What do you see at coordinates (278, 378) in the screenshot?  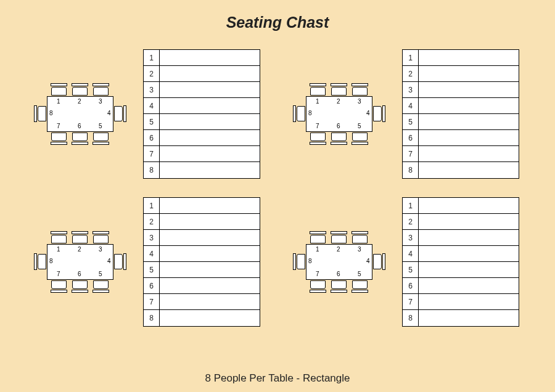 I see `page-footer: 8 People Per Table - Rectangle` at bounding box center [278, 378].